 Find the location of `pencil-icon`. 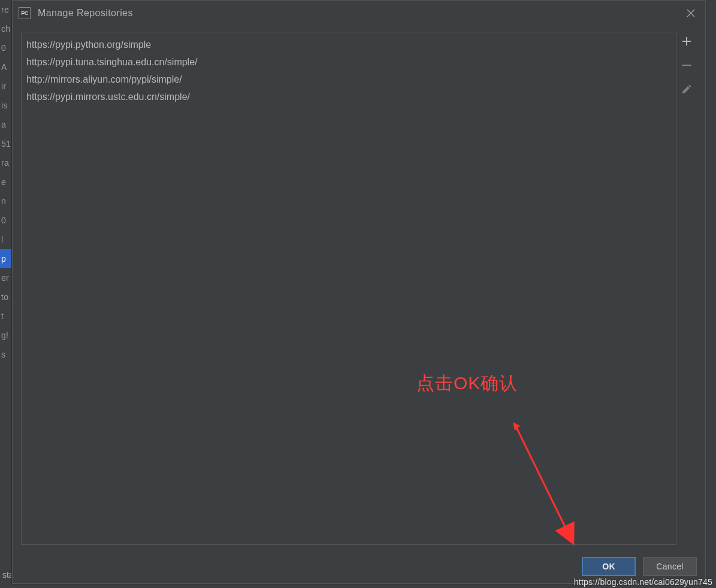

pencil-icon is located at coordinates (687, 89).